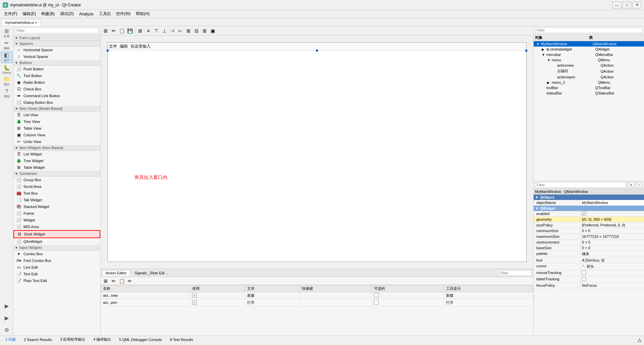  I want to click on prop-row-minimumsize: minimumSize 0 × 0, so click(589, 231).